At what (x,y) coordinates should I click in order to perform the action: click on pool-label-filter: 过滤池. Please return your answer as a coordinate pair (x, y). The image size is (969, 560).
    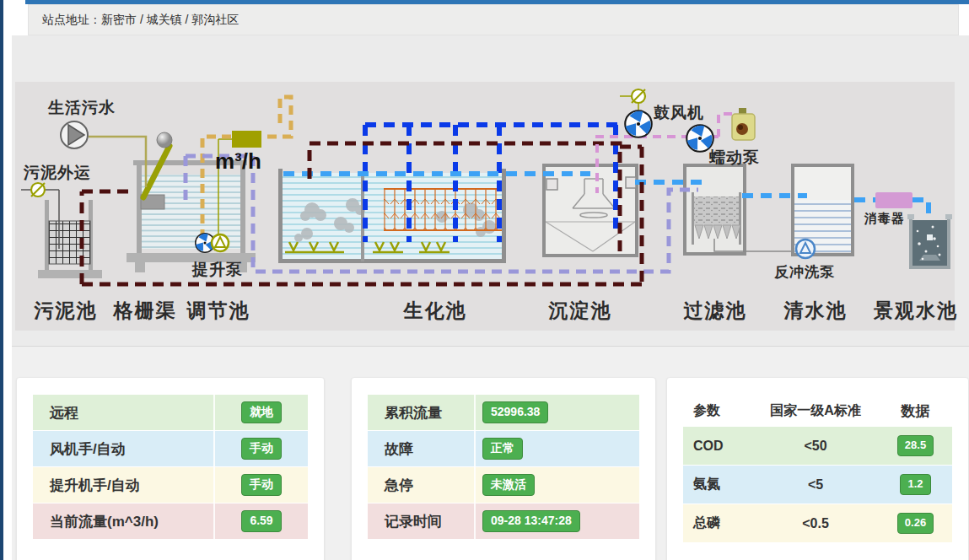
    Looking at the image, I should click on (715, 310).